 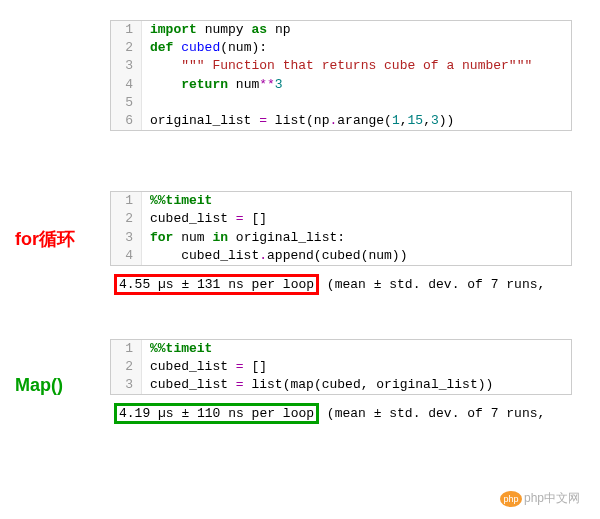 What do you see at coordinates (244, 238) in the screenshot?
I see `code-text: for num in original_list:` at bounding box center [244, 238].